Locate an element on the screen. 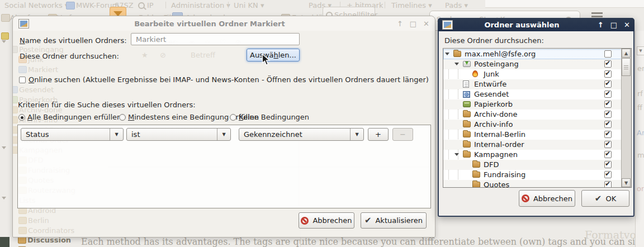 Image resolution: width=644 pixels, height=247 pixels. bookmark-item: Uni KN ▾ is located at coordinates (249, 6).